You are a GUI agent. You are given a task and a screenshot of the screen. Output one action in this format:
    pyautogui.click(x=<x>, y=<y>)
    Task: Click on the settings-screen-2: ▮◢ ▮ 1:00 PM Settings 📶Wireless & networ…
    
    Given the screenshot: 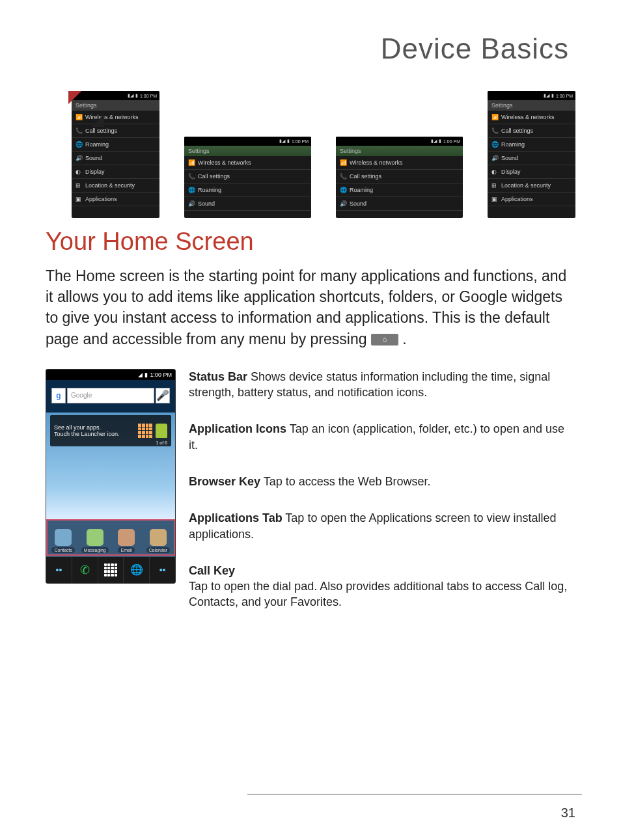 What is the action you would take?
    pyautogui.click(x=247, y=177)
    